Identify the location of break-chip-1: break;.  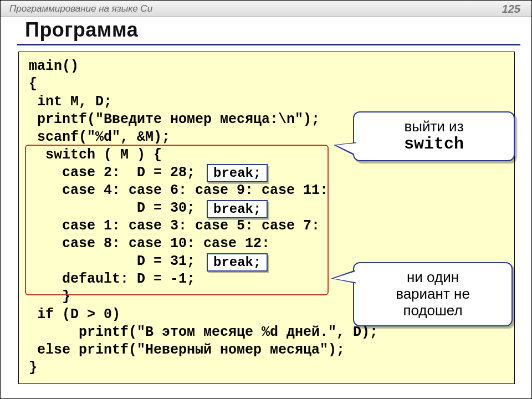
(237, 173).